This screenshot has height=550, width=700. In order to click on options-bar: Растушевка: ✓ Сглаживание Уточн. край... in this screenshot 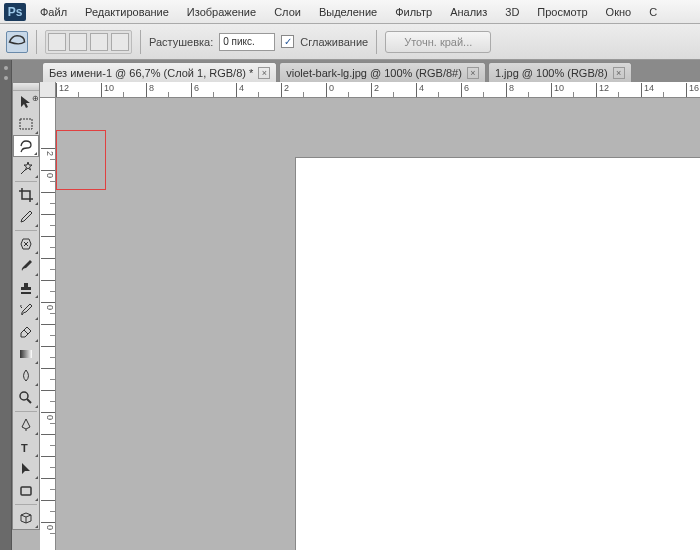, I will do `click(350, 42)`.